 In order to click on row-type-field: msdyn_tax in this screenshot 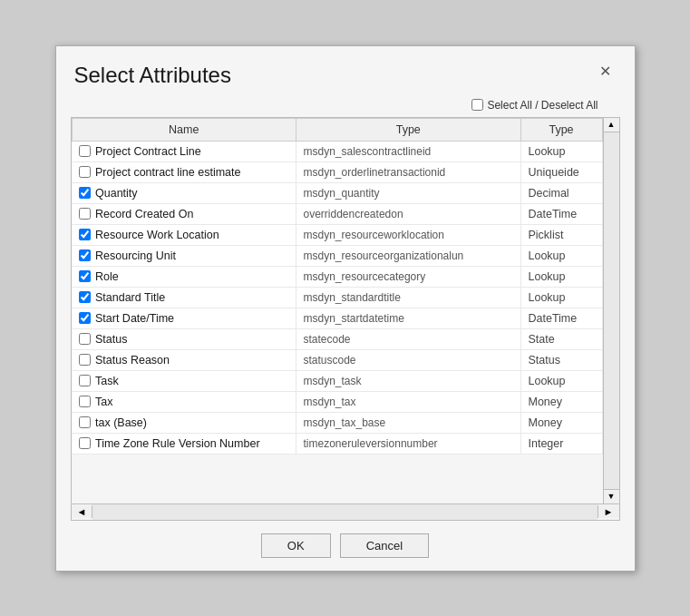, I will do `click(409, 401)`.